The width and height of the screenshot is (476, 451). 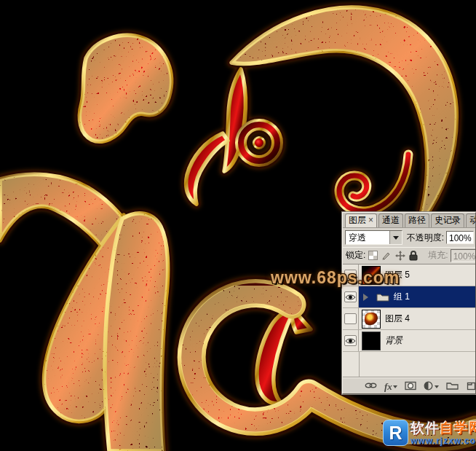 What do you see at coordinates (409, 238) in the screenshot?
I see `blend-mode-row: 穿透 不透明度: 100%` at bounding box center [409, 238].